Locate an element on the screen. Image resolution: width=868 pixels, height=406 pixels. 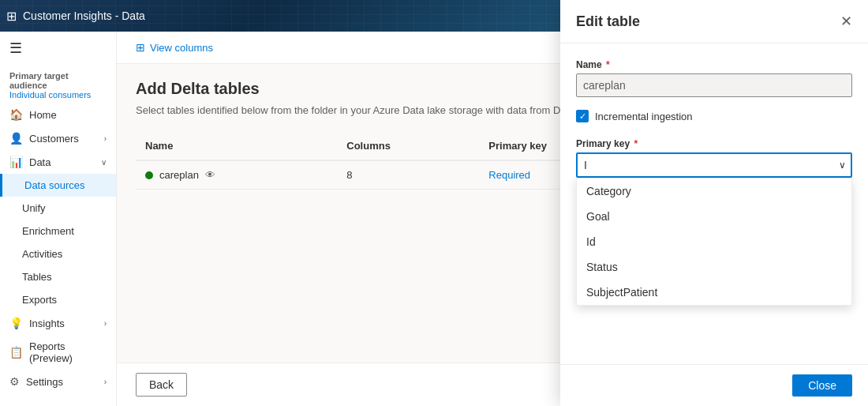
incremental-checkbox-row: ✓ Incremental ingestion is located at coordinates (714, 116).